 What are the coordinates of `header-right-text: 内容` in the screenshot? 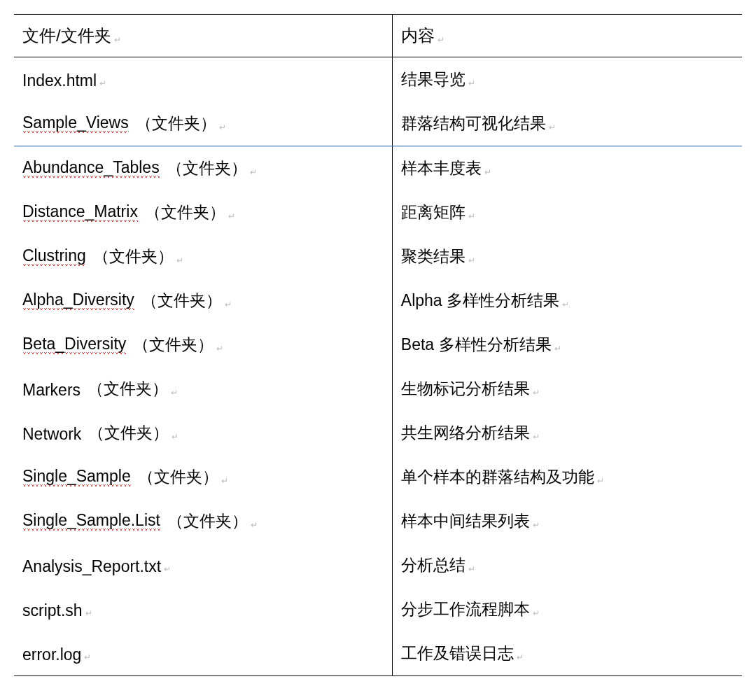 It's located at (418, 36).